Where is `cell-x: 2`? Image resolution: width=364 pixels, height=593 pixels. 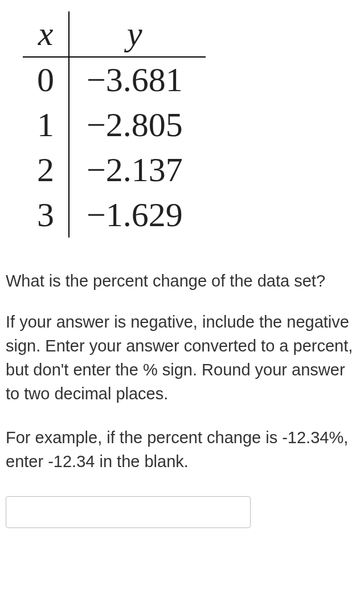
cell-x: 2 is located at coordinates (46, 170).